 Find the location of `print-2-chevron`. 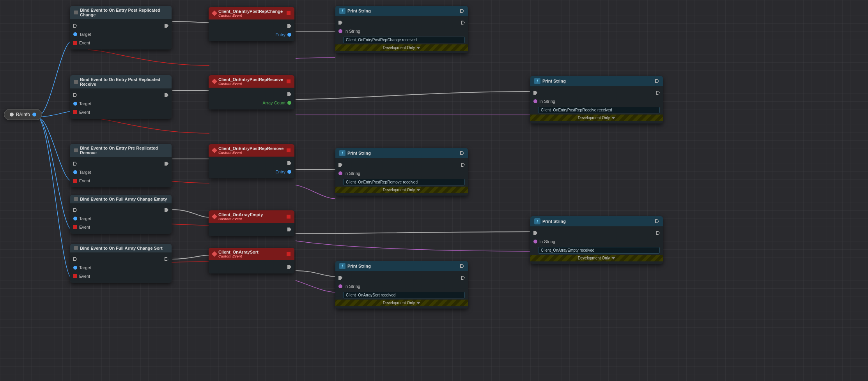

print-2-chevron is located at coordinates (418, 190).